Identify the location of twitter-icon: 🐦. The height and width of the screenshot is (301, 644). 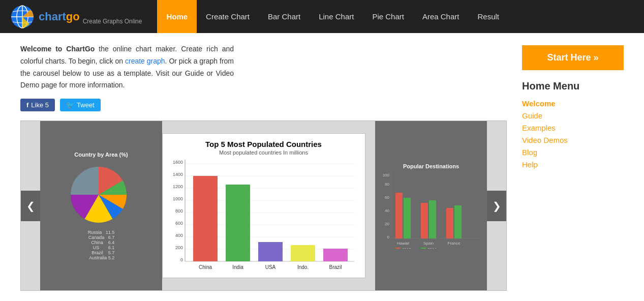
(70, 105).